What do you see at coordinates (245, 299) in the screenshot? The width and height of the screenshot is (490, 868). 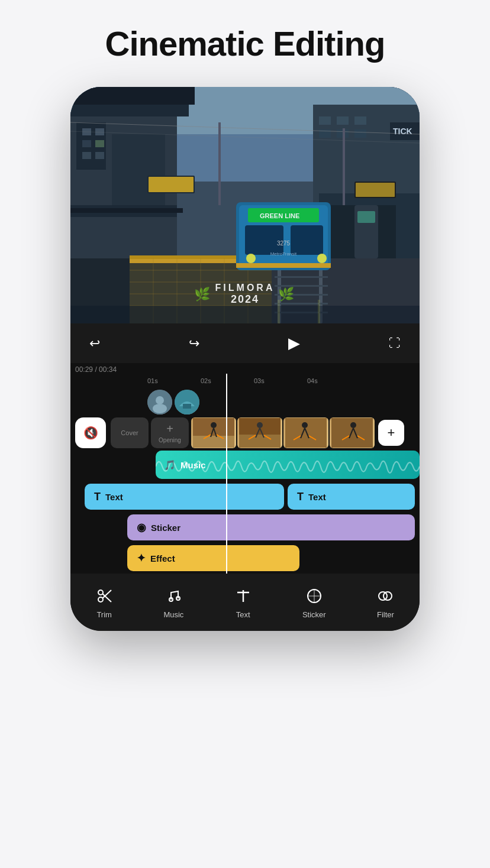 I see `watermark-year: 2024` at bounding box center [245, 299].